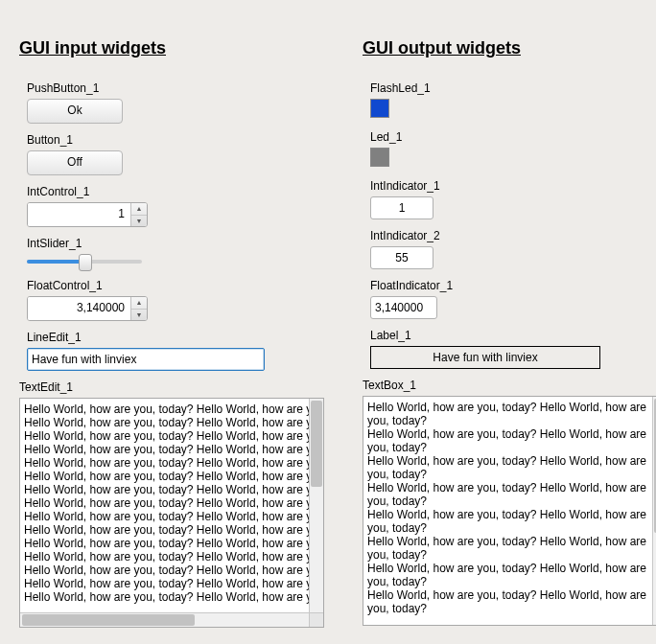 The height and width of the screenshot is (644, 656). I want to click on line-edit: Have fun with linviex, so click(146, 359).